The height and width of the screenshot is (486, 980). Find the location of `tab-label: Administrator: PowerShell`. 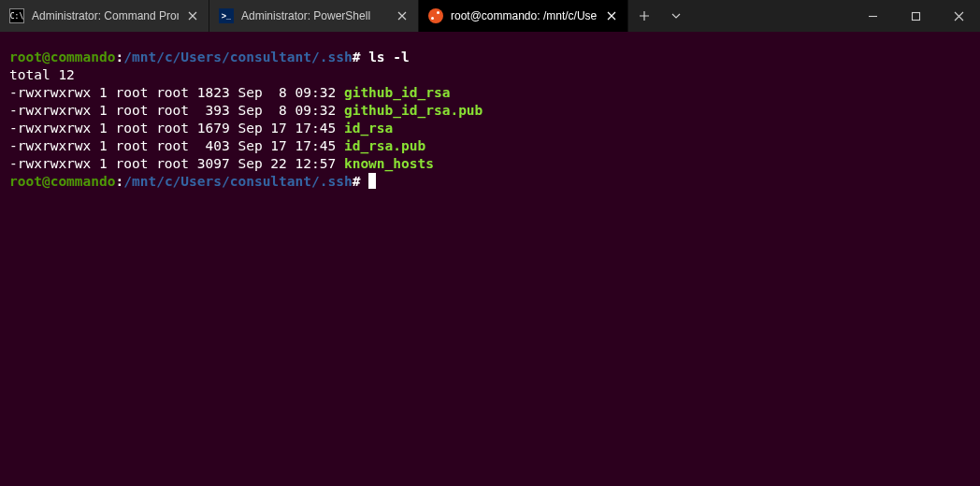

tab-label: Administrator: PowerShell is located at coordinates (314, 16).